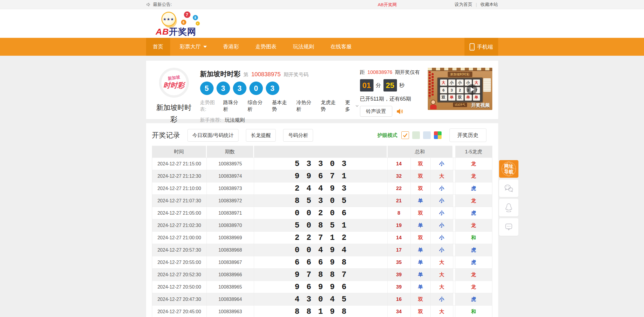 The width and height of the screenshot is (644, 317). I want to click on draw-digit: 8, so click(309, 312).